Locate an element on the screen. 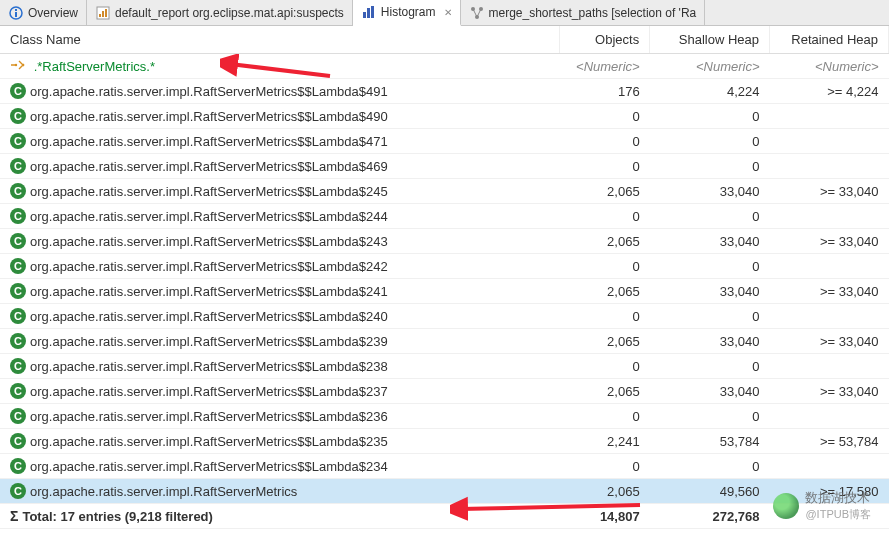  col-retained: Retained Heap is located at coordinates (830, 40).